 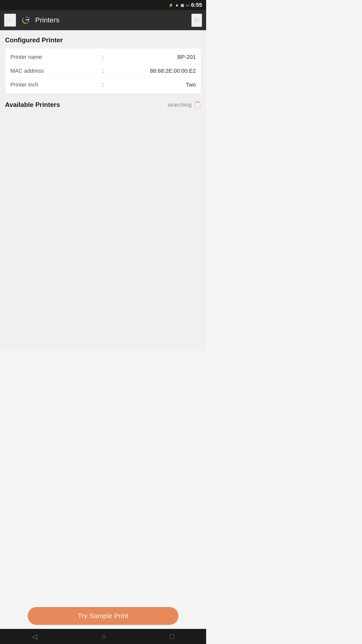 I want to click on printer-name-colon: :, so click(x=103, y=57).